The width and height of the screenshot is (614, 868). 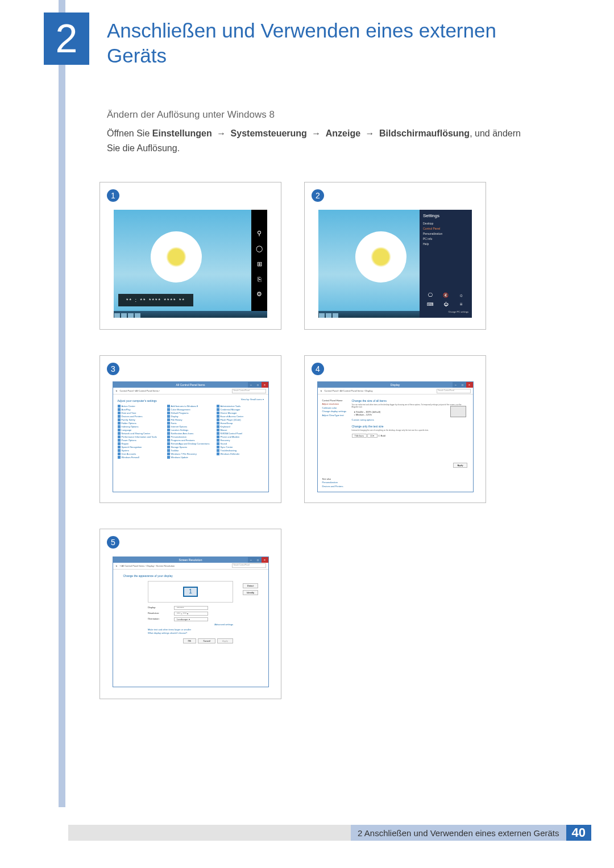 What do you see at coordinates (250, 585) in the screenshot?
I see `detect-button: Detect` at bounding box center [250, 585].